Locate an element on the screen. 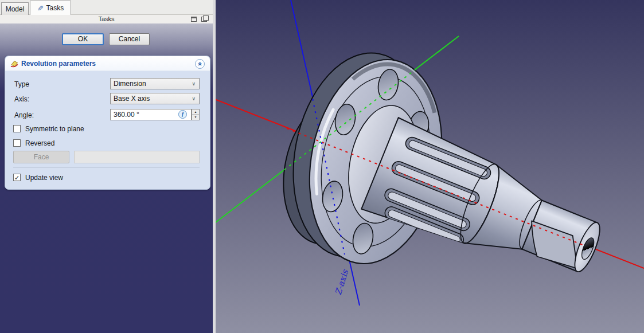 This screenshot has height=333, width=644. face-button: Face is located at coordinates (41, 157).